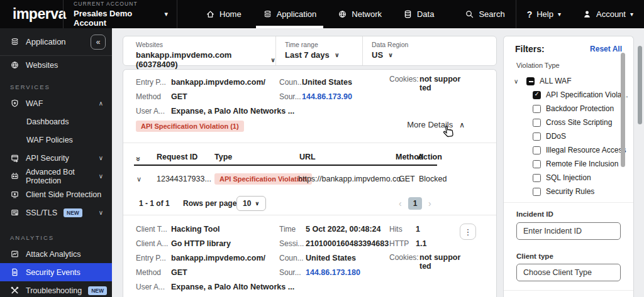 The height and width of the screenshot is (297, 644). I want to click on row-actions-menu-button: ⋮, so click(468, 232).